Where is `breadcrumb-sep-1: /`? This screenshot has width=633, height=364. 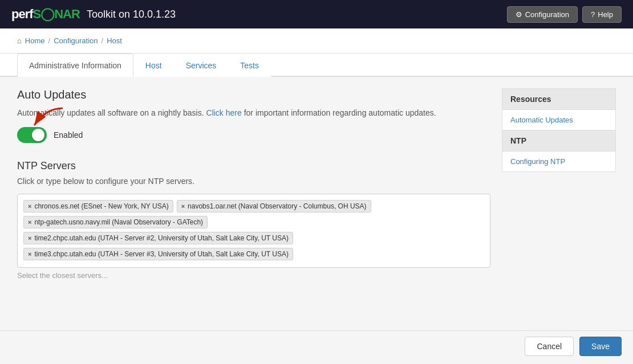 breadcrumb-sep-1: / is located at coordinates (50, 41).